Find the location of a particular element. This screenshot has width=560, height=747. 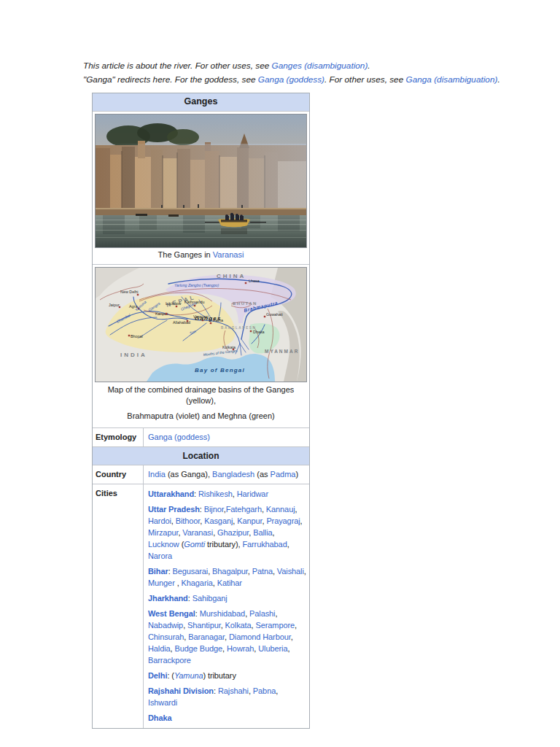

photo-cell: The Ganges in Varanasi is located at coordinates (201, 187).